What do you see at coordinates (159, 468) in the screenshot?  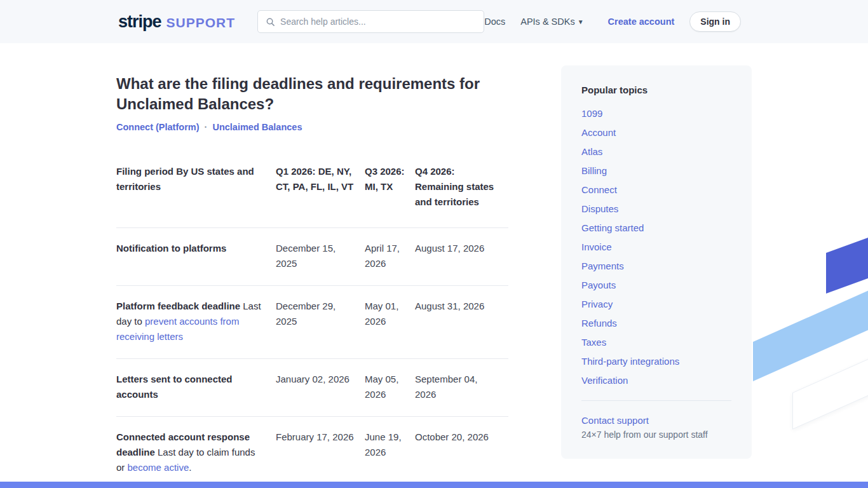 I see `become-active-link: become active` at bounding box center [159, 468].